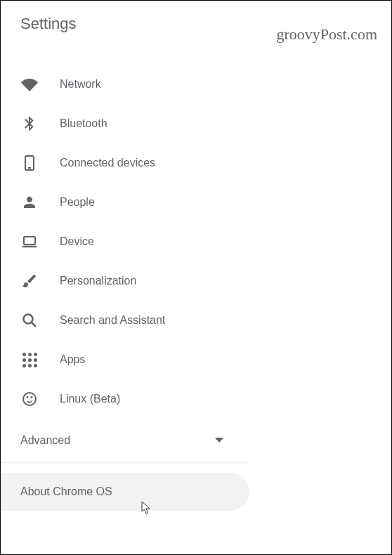 The image size is (392, 555). I want to click on nav-label: Linux (Beta), so click(90, 399).